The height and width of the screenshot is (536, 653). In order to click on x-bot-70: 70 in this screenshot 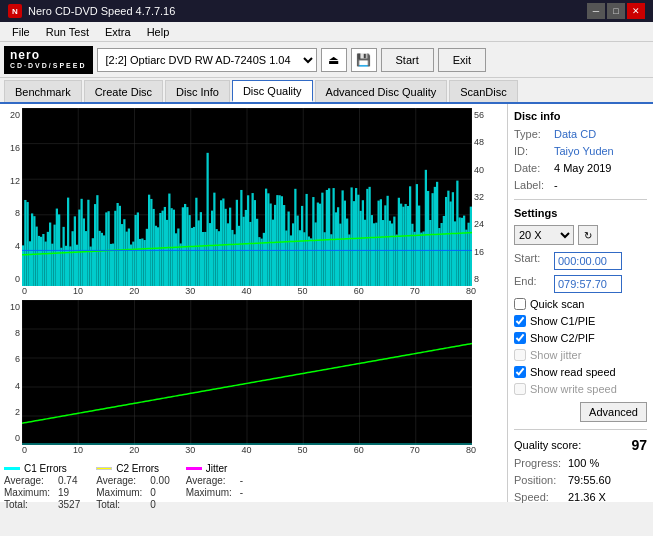, I will do `click(415, 450)`.